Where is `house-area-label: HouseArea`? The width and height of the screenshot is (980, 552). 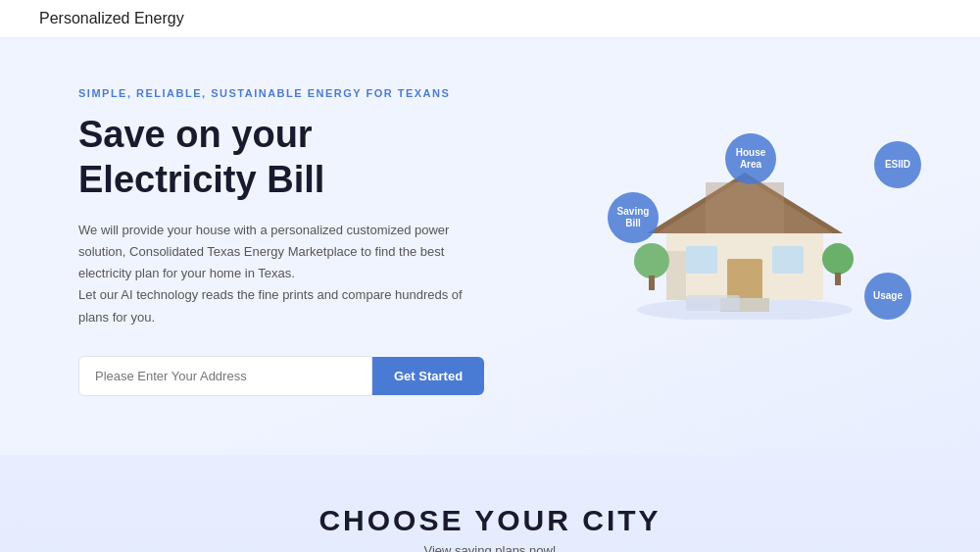 house-area-label: HouseArea is located at coordinates (751, 159).